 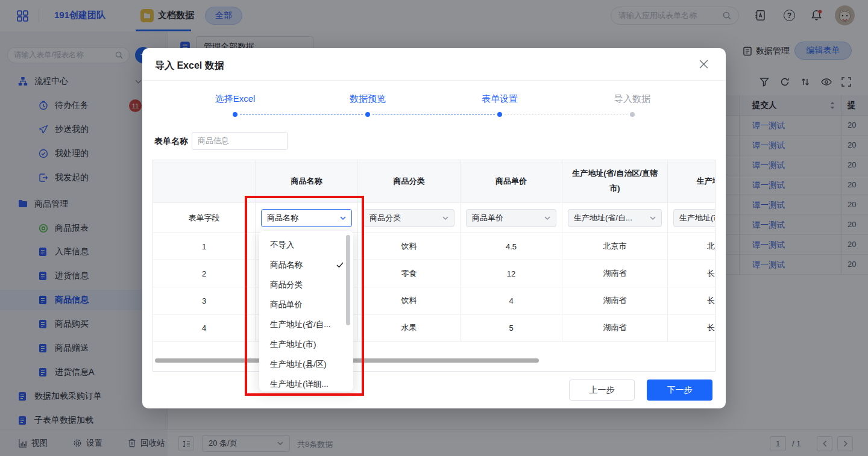 I want to click on step-form-settings: 表单设置, so click(x=500, y=99).